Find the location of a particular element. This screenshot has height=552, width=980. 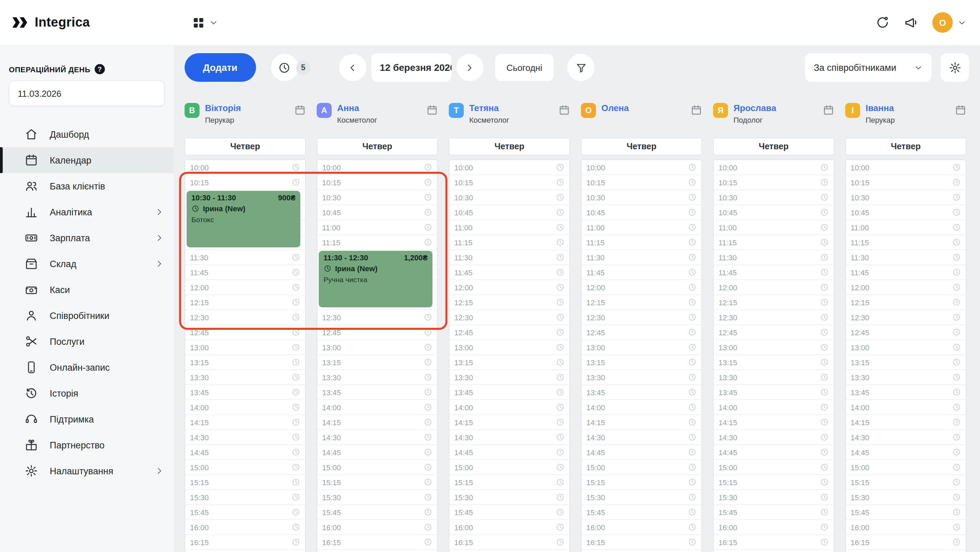

employee-name: Тетяна is located at coordinates (489, 108).